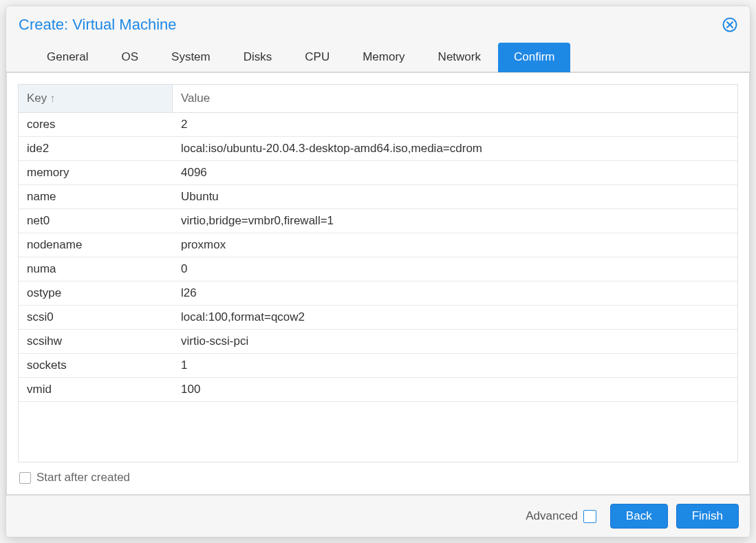  I want to click on dialog-header: Create: Virtual Machine, so click(378, 23).